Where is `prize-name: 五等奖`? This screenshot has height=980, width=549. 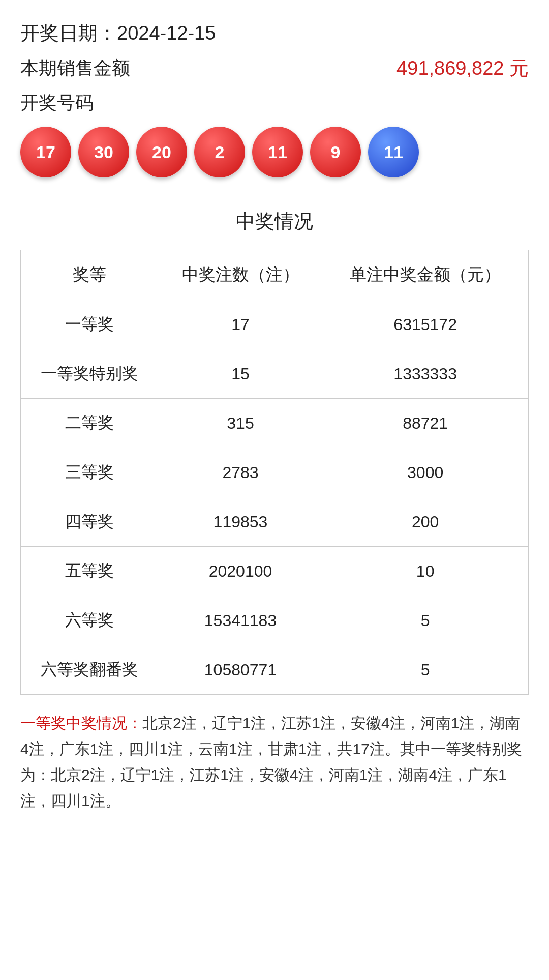 prize-name: 五等奖 is located at coordinates (90, 572).